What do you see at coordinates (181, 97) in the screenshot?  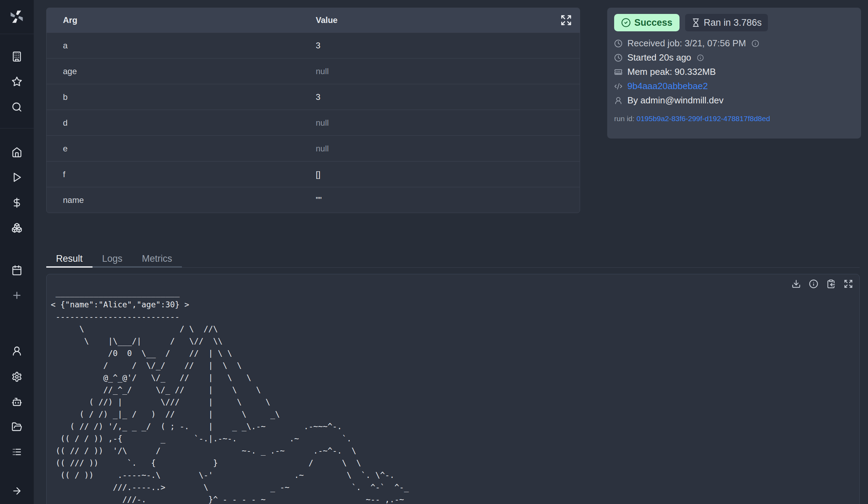 I see `arg-name: b` at bounding box center [181, 97].